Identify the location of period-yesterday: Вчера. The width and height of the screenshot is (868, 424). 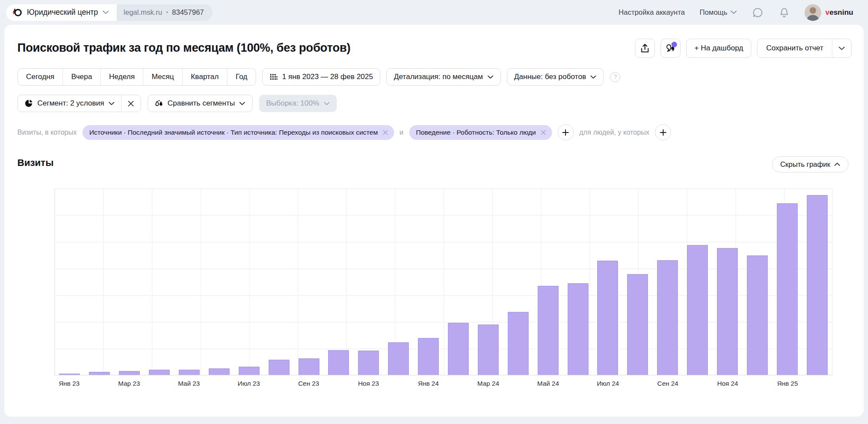
(82, 77).